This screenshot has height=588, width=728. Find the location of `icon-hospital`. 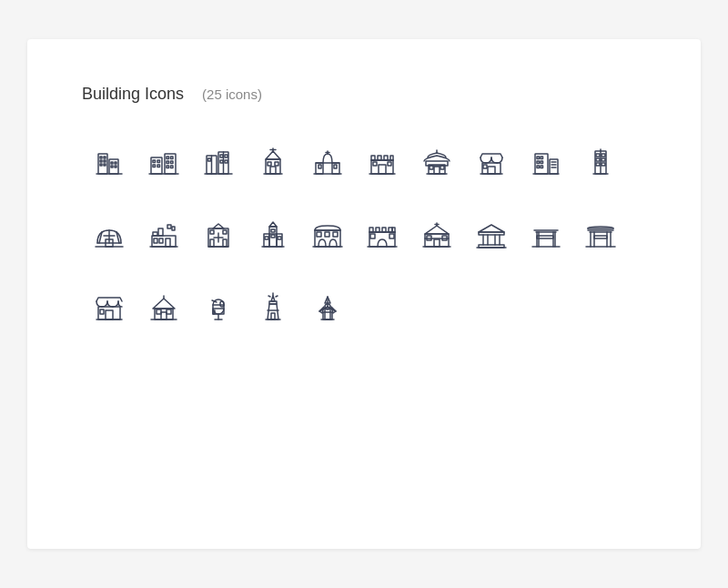

icon-hospital is located at coordinates (218, 236).